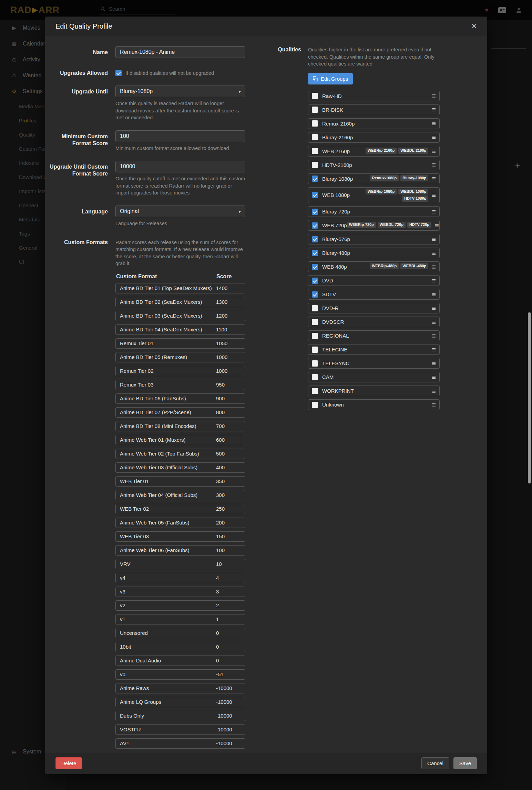 Image resolution: width=532 pixels, height=790 pixels. What do you see at coordinates (84, 26) in the screenshot?
I see `modal-title: Edit Quality Profile` at bounding box center [84, 26].